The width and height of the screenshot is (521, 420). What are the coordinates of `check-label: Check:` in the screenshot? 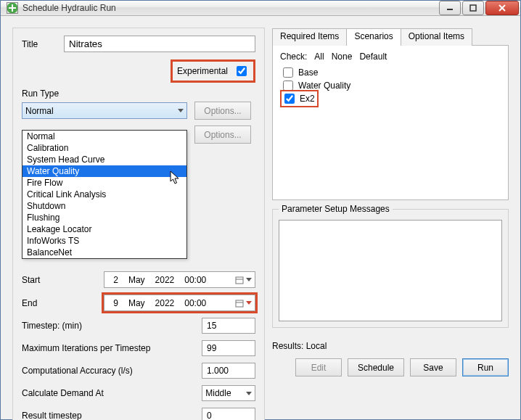 It's located at (293, 57).